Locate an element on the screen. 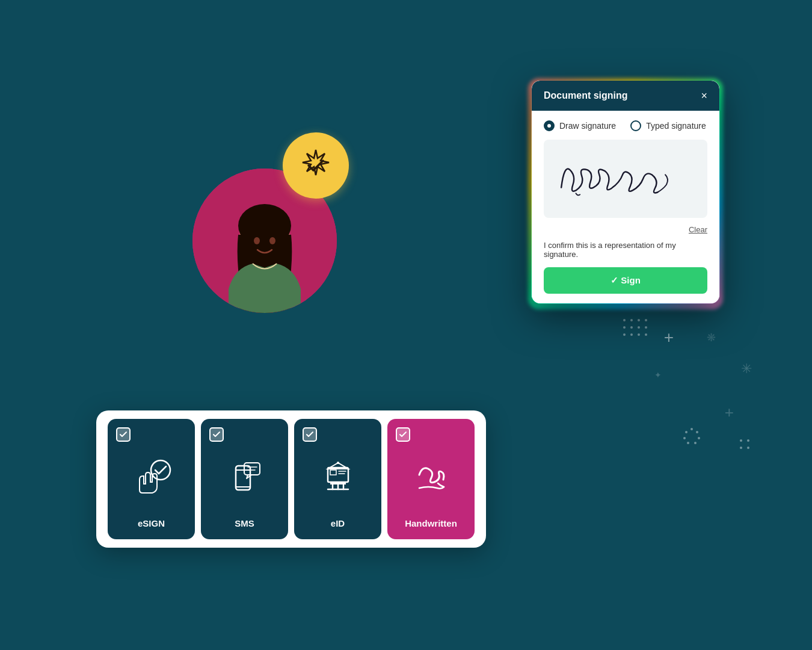 This screenshot has width=812, height=650. snowflake-decoration-2: ✳ is located at coordinates (746, 369).